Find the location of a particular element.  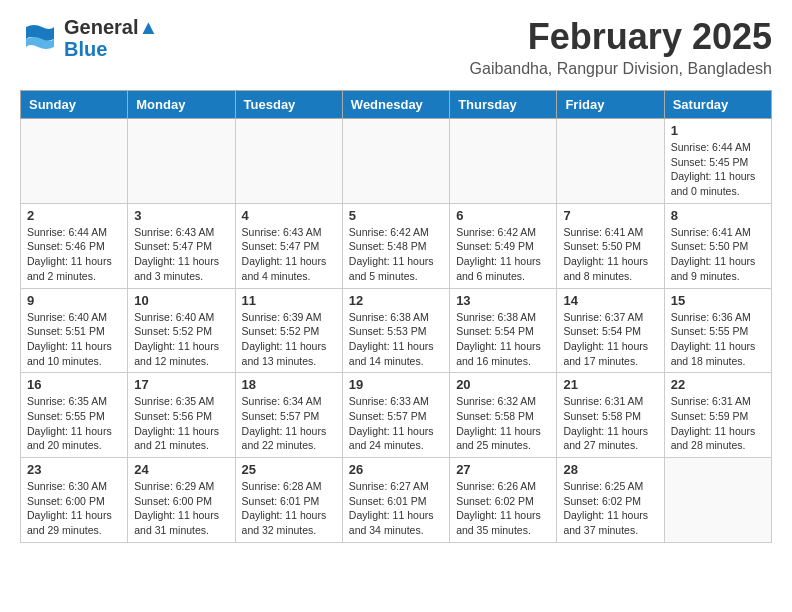

calendar-cell: 15Sunrise: 6:36 AM Sunset: 5:55 PM Dayli… is located at coordinates (718, 330).